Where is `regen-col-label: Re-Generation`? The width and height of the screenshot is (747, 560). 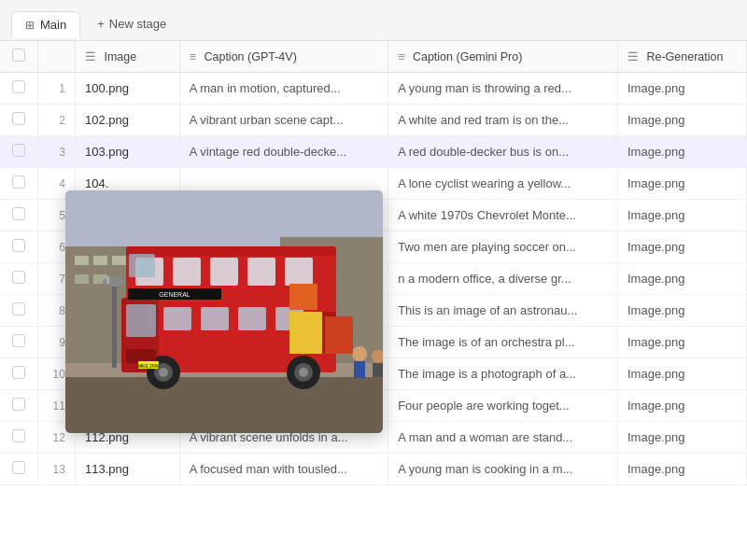 regen-col-label: Re-Generation is located at coordinates (684, 57).